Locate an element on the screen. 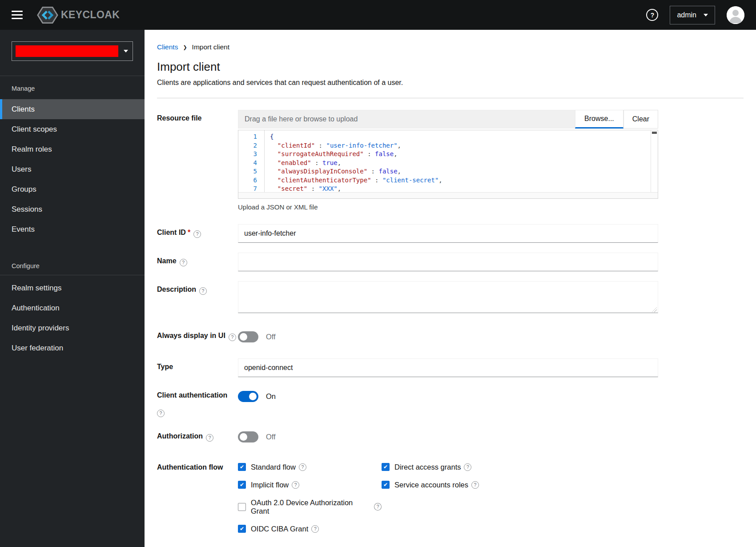 This screenshot has width=756, height=547. user-name: admin is located at coordinates (687, 15).